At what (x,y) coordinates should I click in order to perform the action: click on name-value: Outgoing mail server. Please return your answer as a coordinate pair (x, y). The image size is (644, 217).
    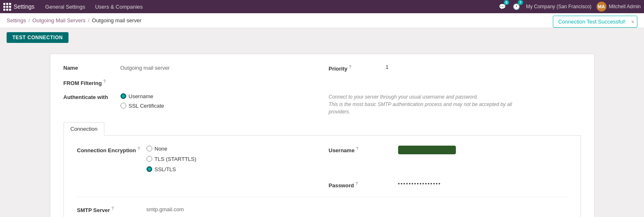
    Looking at the image, I should click on (145, 68).